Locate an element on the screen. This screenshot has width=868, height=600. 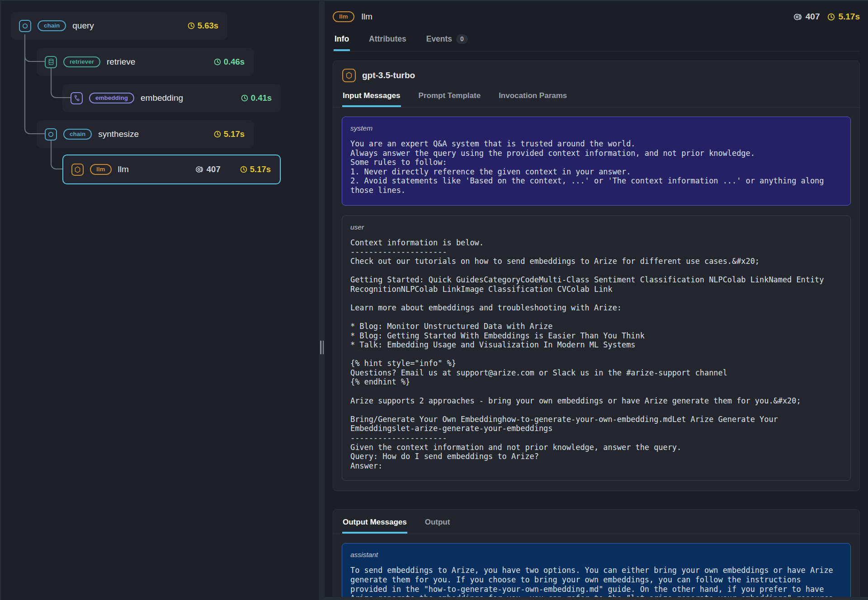
tab-output: Output is located at coordinates (438, 524).